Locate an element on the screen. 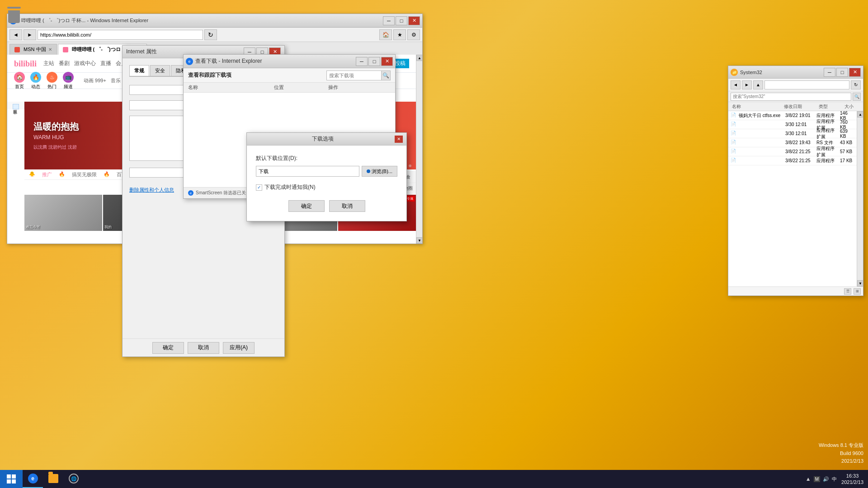 The height and width of the screenshot is (488, 868). ie-maximize-button: □ is located at coordinates (401, 21).